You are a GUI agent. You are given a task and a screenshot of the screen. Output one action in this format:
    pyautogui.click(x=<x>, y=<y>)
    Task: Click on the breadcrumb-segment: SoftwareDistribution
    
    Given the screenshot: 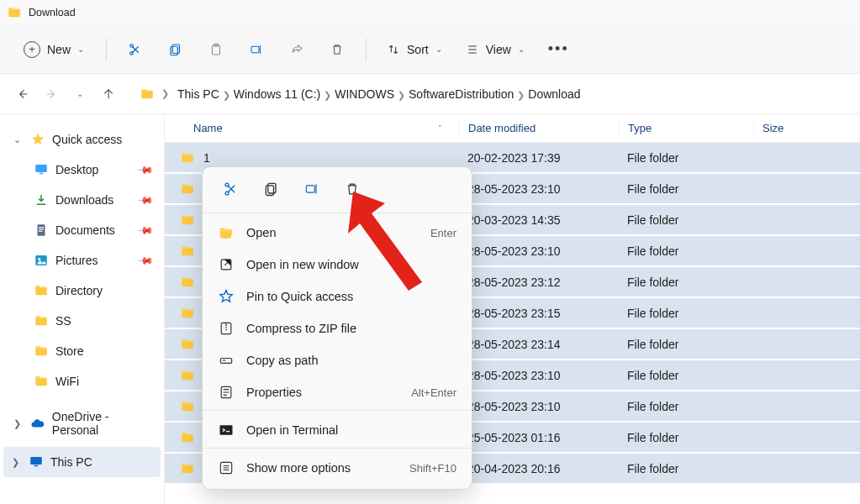 What is the action you would take?
    pyautogui.click(x=461, y=94)
    